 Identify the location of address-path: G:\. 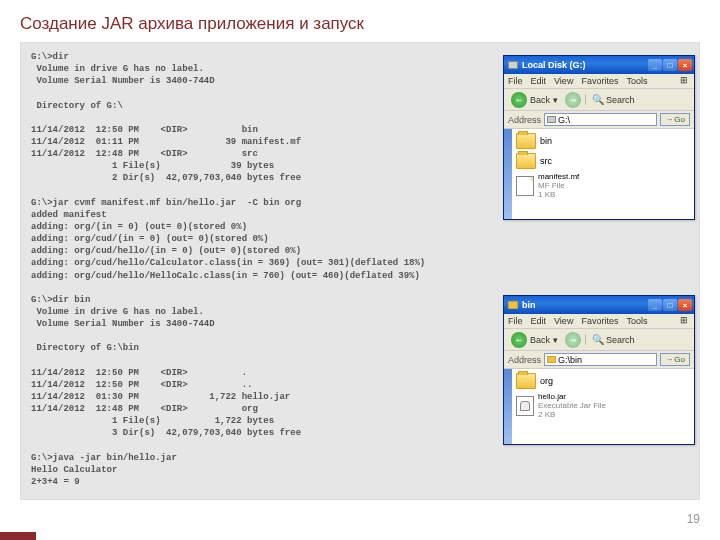
(564, 120).